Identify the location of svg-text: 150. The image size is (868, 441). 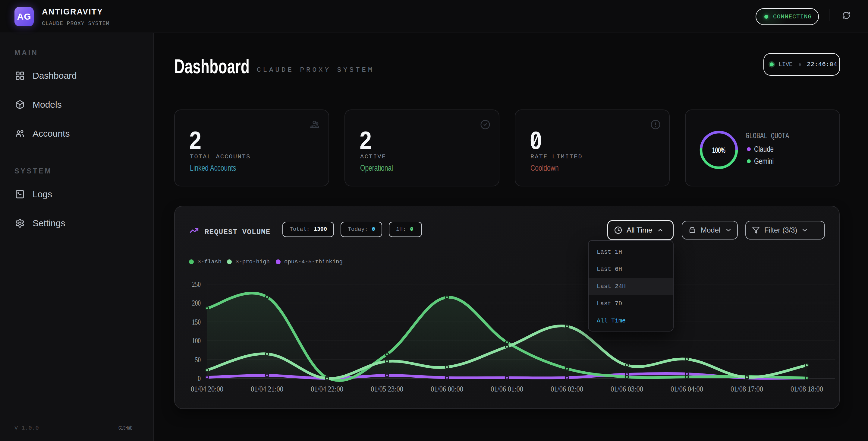
(196, 322).